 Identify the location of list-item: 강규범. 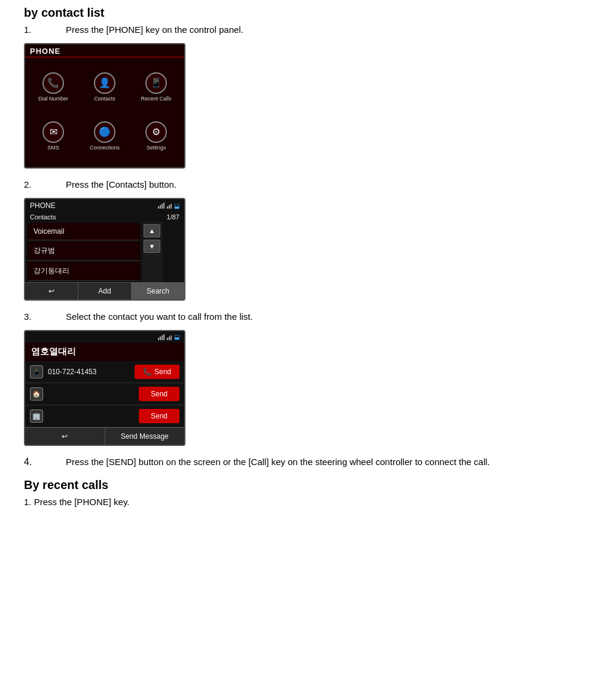
(84, 251).